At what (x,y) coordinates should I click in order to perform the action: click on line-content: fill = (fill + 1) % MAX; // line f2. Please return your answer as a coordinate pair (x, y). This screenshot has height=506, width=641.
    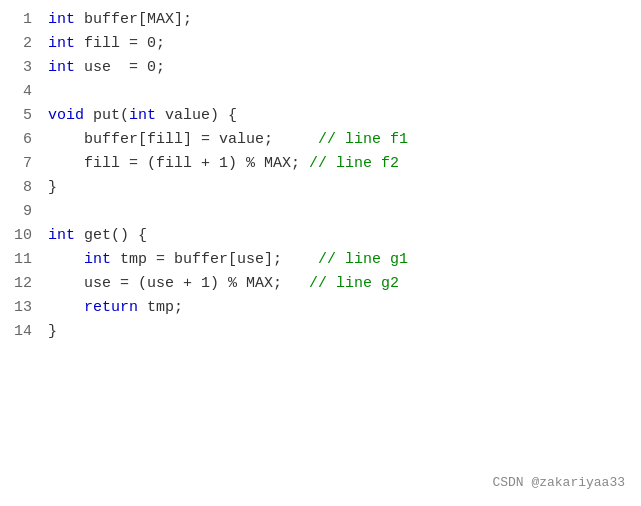
    Looking at the image, I should click on (344, 164).